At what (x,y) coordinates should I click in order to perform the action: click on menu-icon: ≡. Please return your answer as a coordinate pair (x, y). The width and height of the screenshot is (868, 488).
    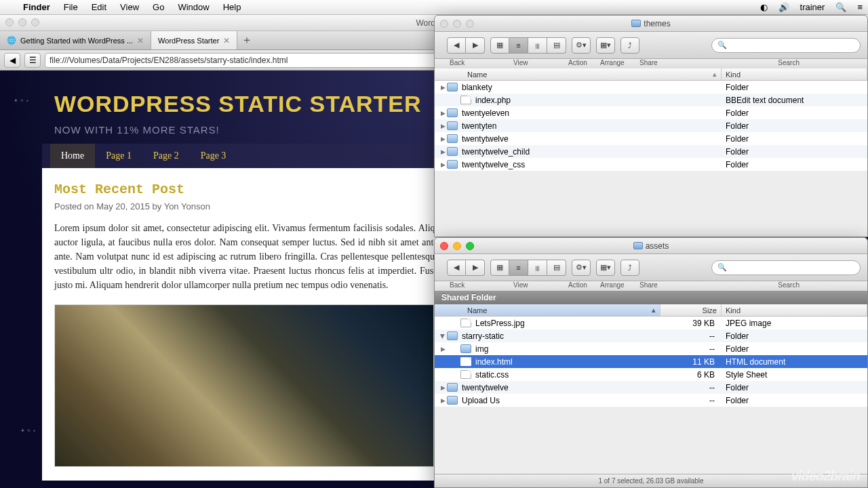
    Looking at the image, I should click on (860, 7).